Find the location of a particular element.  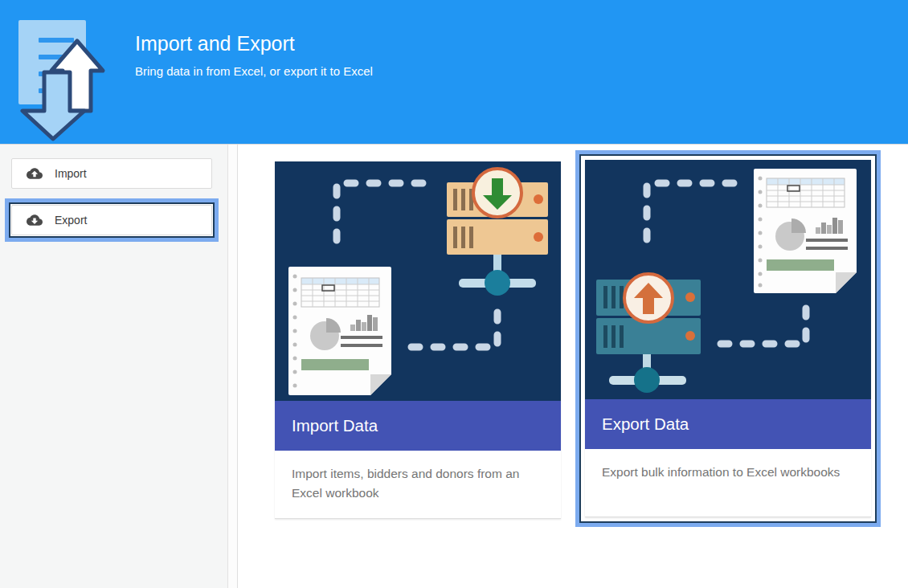

header-text-block: Import and Export Bring data in from Exc… is located at coordinates (254, 72).